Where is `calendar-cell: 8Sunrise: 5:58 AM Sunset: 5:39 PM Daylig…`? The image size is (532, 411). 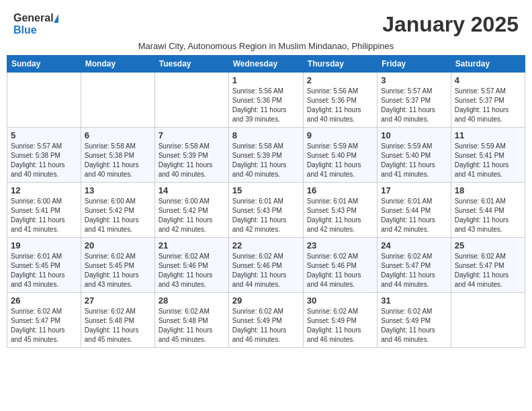
calendar-cell: 8Sunrise: 5:58 AM Sunset: 5:39 PM Daylig… is located at coordinates (266, 155).